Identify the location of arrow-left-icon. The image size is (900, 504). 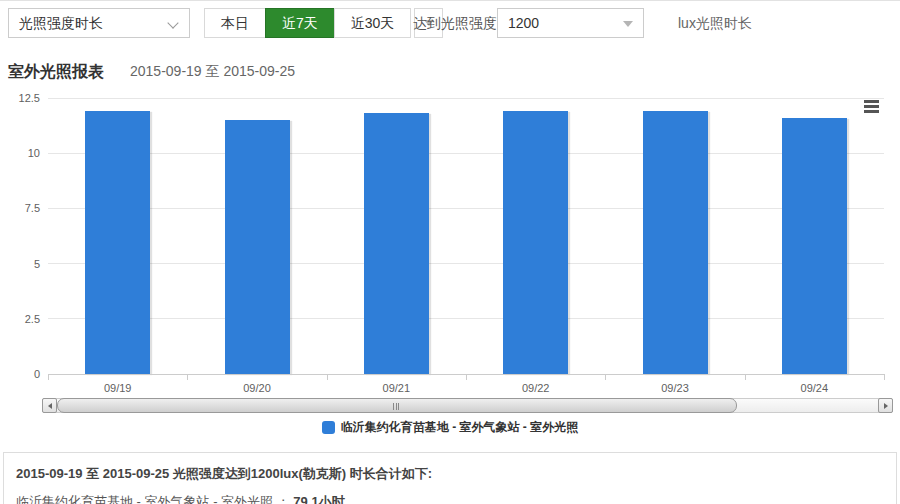
(50, 406).